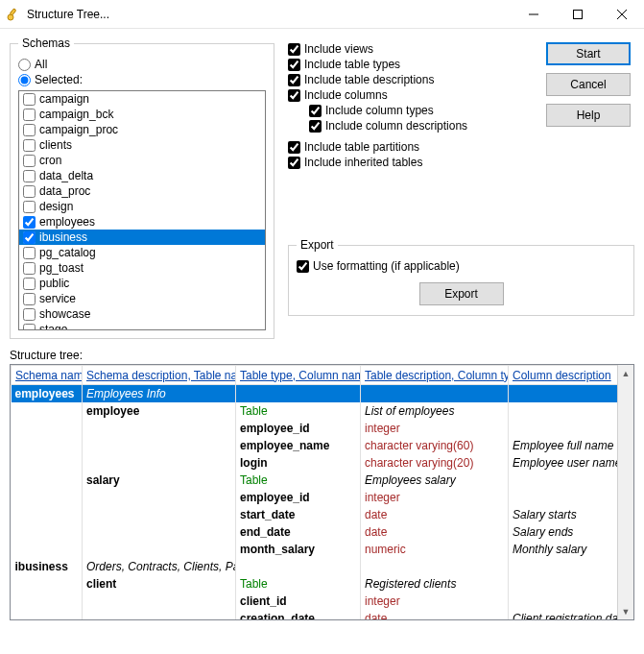 Image resolution: width=644 pixels, height=654 pixels. Describe the element at coordinates (298, 532) in the screenshot. I see `tree-cell: end_date` at that location.